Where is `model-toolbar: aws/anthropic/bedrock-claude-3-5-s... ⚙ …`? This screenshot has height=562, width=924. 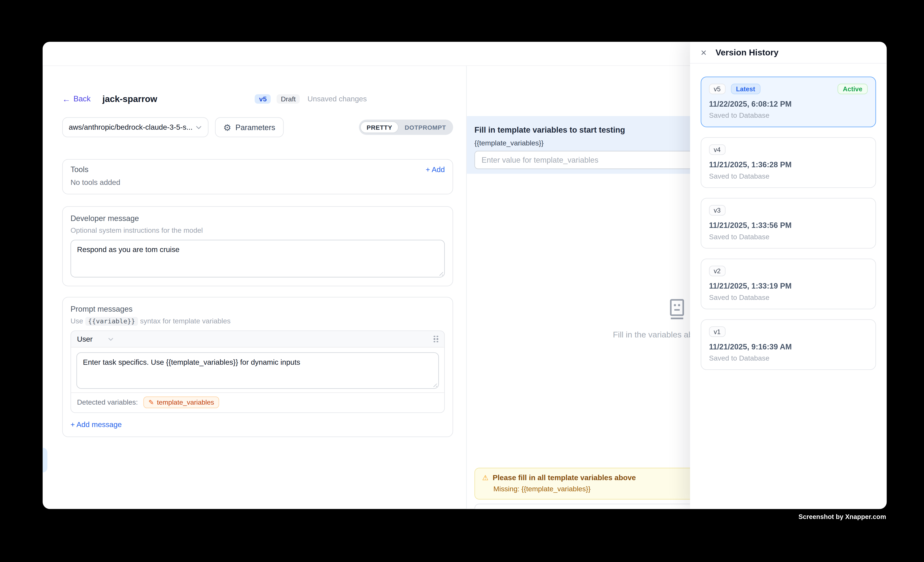
model-toolbar: aws/anthropic/bedrock-claude-3-5-s... ⚙ … is located at coordinates (258, 127).